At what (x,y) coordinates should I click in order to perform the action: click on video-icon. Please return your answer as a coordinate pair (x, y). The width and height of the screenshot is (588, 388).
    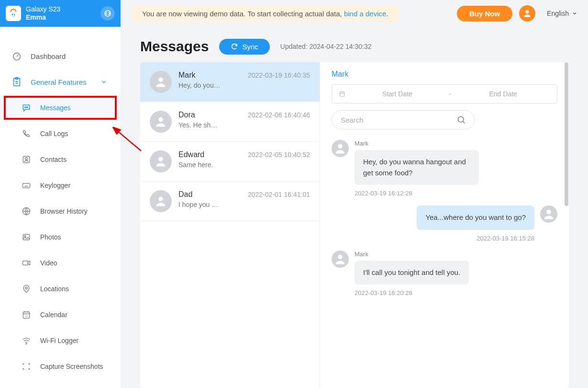
    Looking at the image, I should click on (26, 263).